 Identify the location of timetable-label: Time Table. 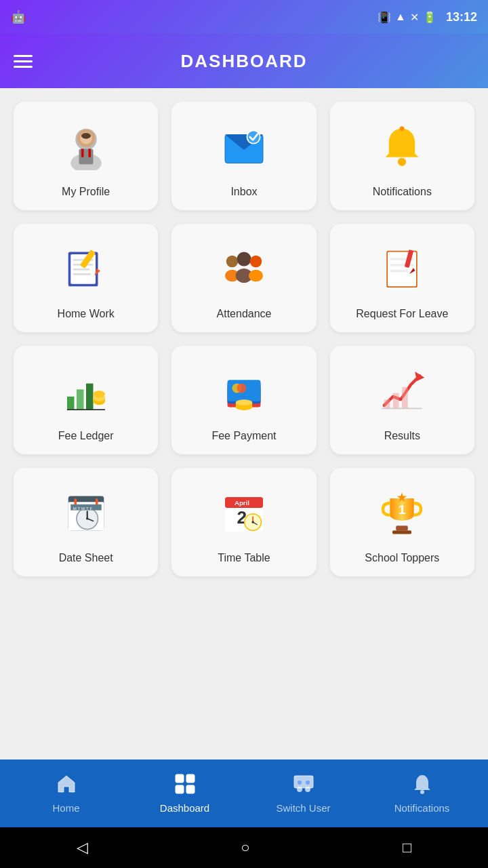
(244, 559).